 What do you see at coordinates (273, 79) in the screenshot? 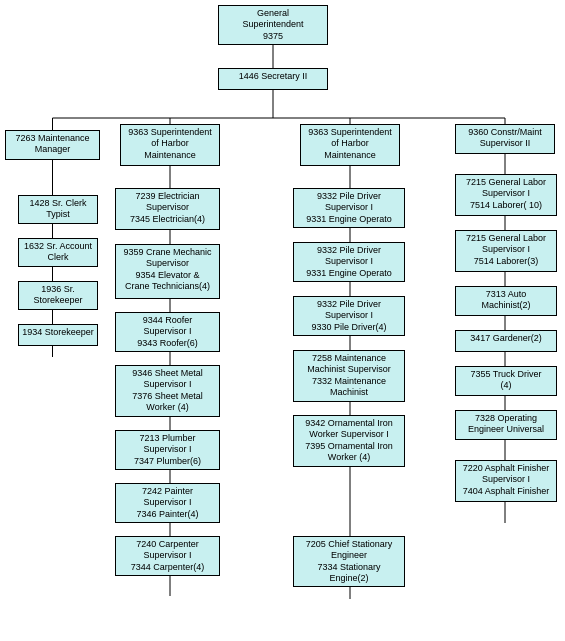
I see `org-node-sec_ii: 1446 Secretary II` at bounding box center [273, 79].